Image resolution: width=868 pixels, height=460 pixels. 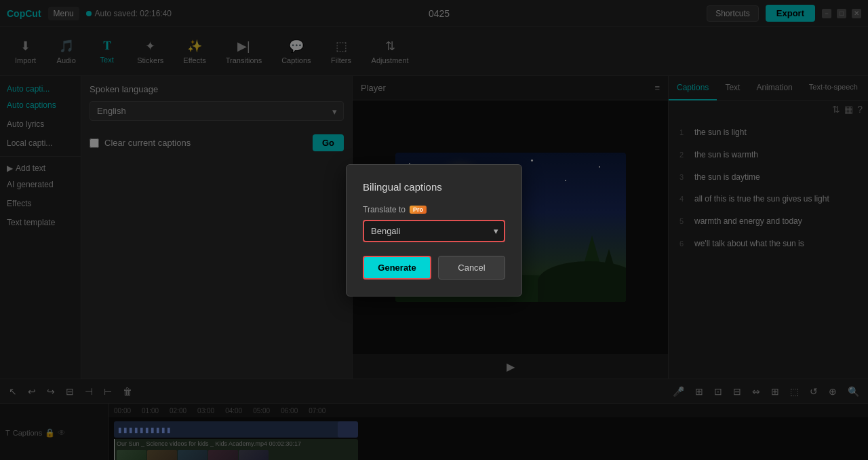 I want to click on language-dropdown-wrapper: Bengali Hindi Spanish French German Chin…, so click(x=434, y=231).